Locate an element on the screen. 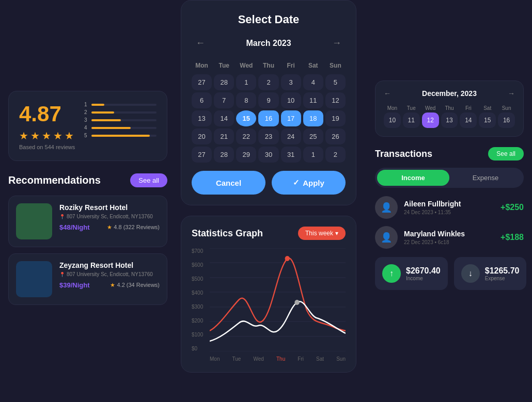  transactions-see-all-button: See all is located at coordinates (506, 154).